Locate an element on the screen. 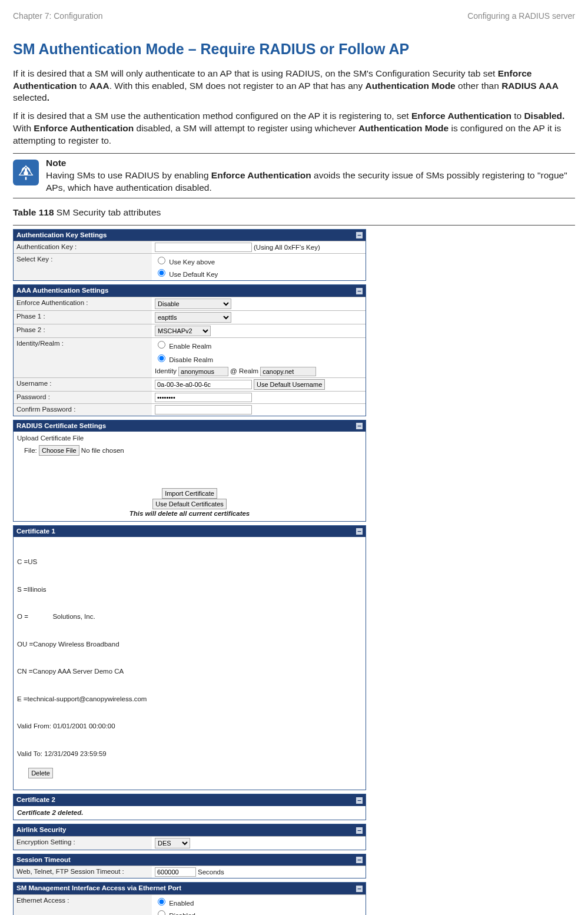 The width and height of the screenshot is (588, 915). confirm-password-label: Confirm Password : is located at coordinates (82, 410).